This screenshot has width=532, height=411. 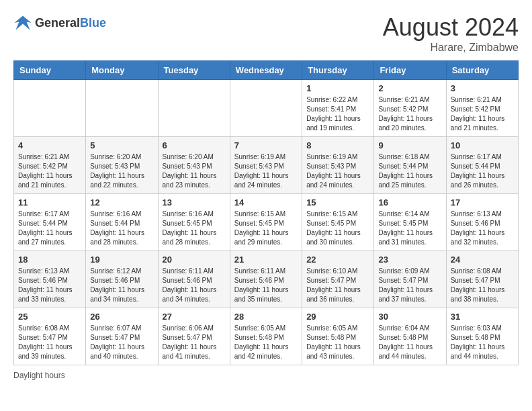 What do you see at coordinates (193, 165) in the screenshot?
I see `calendar-cell: 6Sunrise: 6:20 AM Sunset: 5:43 PM Daylig…` at bounding box center [193, 165].